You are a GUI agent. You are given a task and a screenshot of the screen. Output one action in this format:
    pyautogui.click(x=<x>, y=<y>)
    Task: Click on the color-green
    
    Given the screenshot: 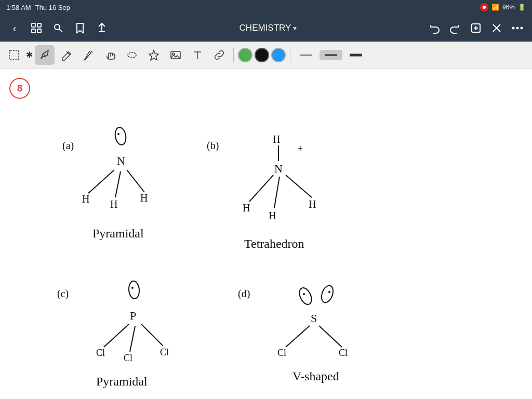 What is the action you would take?
    pyautogui.click(x=245, y=55)
    